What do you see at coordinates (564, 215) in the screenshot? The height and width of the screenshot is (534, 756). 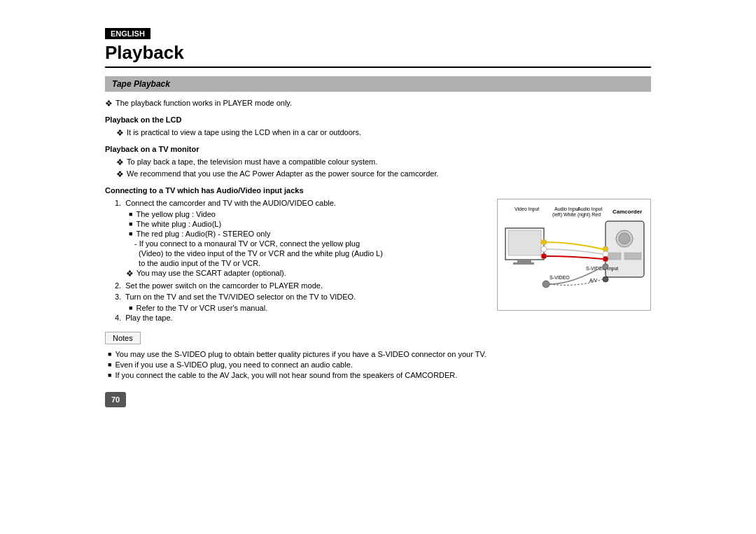 I see `svg-text: (left) White` at bounding box center [564, 215].